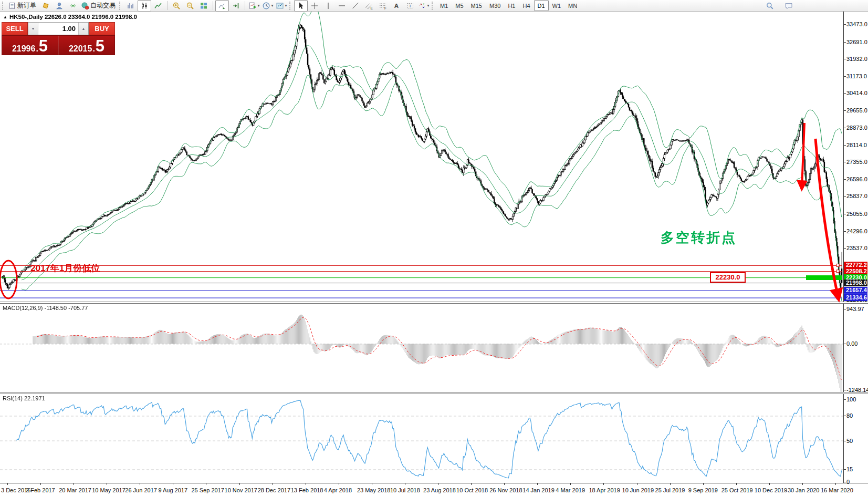 This screenshot has height=496, width=868. I want to click on price-tick-label: 25837.0, so click(857, 196).